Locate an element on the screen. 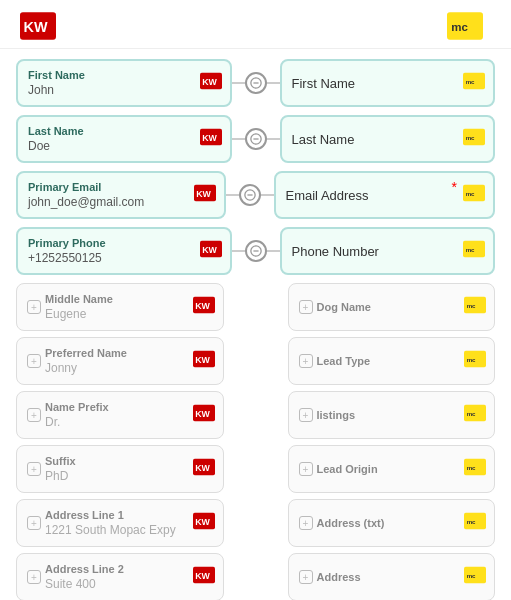  mc-field-label-3: Phone Number is located at coordinates (336, 252).